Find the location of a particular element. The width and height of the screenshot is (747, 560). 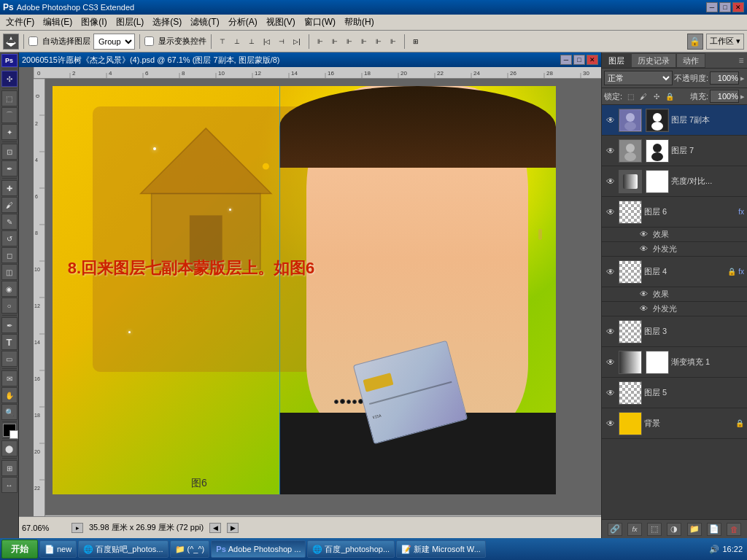

delete-layer-btn: 🗑 is located at coordinates (734, 529).